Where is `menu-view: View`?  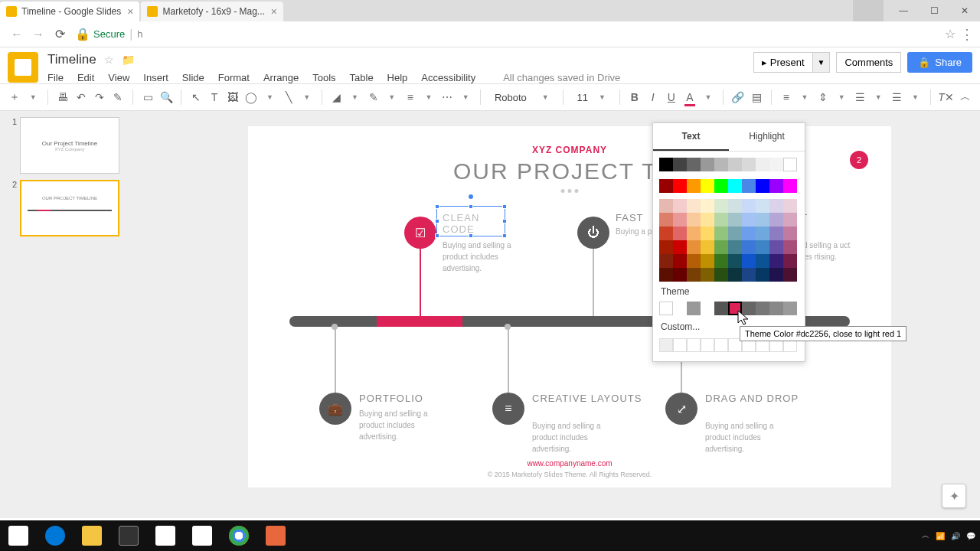 menu-view: View is located at coordinates (119, 78).